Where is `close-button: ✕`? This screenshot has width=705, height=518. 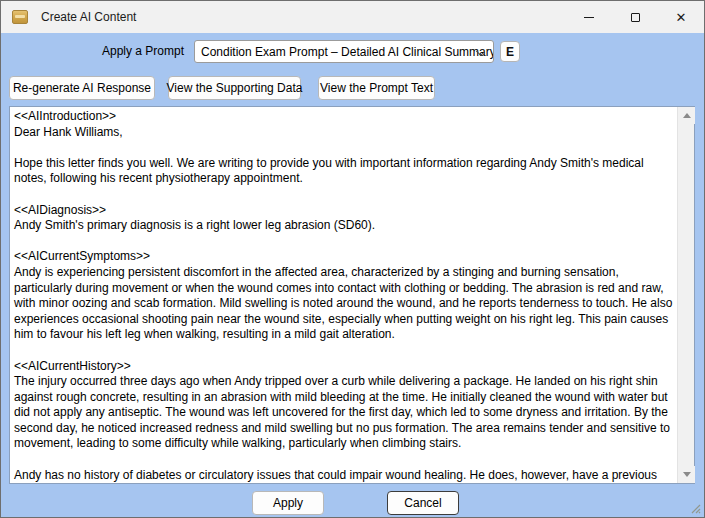
close-button: ✕ is located at coordinates (681, 17).